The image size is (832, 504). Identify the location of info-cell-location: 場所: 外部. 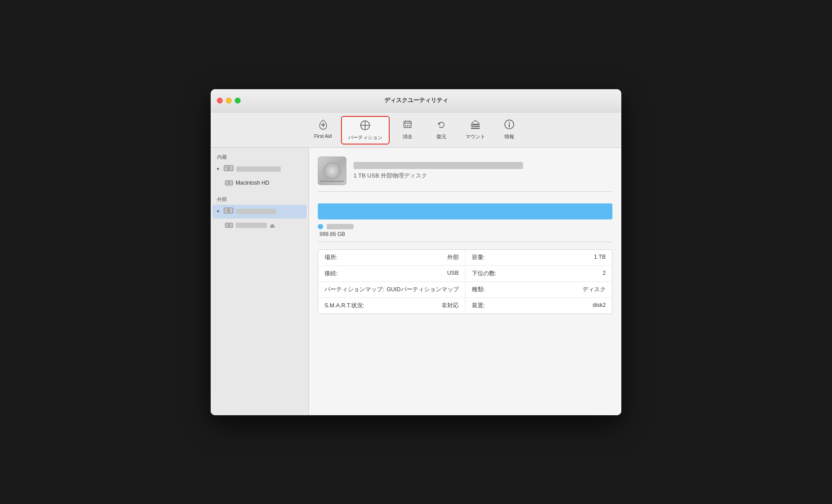
(392, 258).